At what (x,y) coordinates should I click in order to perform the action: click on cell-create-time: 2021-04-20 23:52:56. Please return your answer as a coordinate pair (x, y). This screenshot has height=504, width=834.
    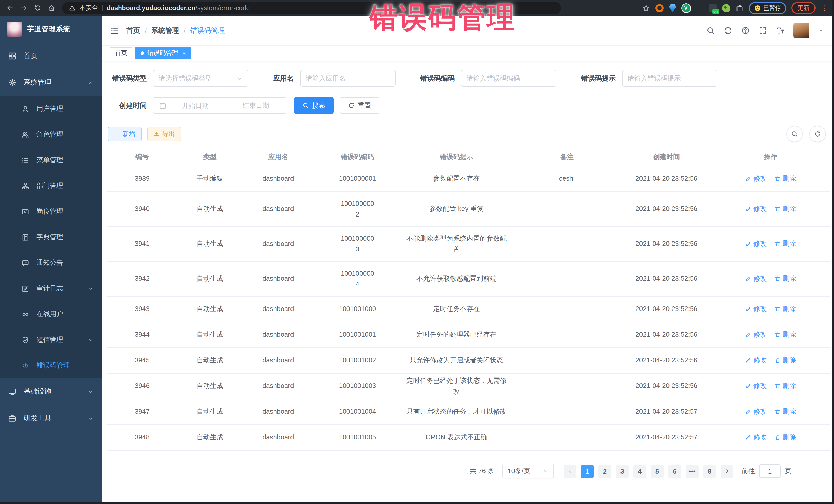
    Looking at the image, I should click on (666, 209).